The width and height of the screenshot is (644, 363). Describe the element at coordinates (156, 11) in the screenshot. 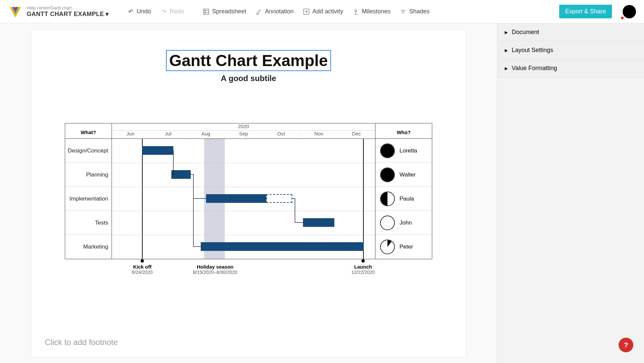

I see `toolbar-actions: ↶Undo ↷Redo` at that location.